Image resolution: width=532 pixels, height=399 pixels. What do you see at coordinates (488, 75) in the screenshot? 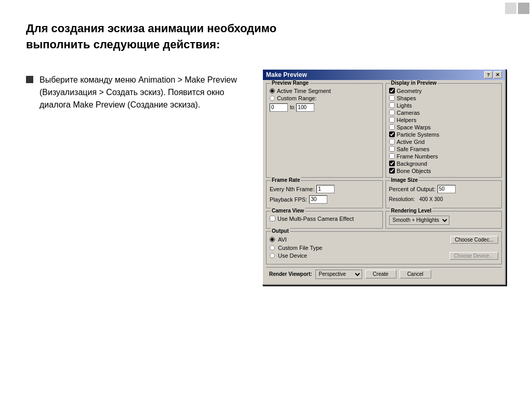
I see `help-button: ?` at bounding box center [488, 75].